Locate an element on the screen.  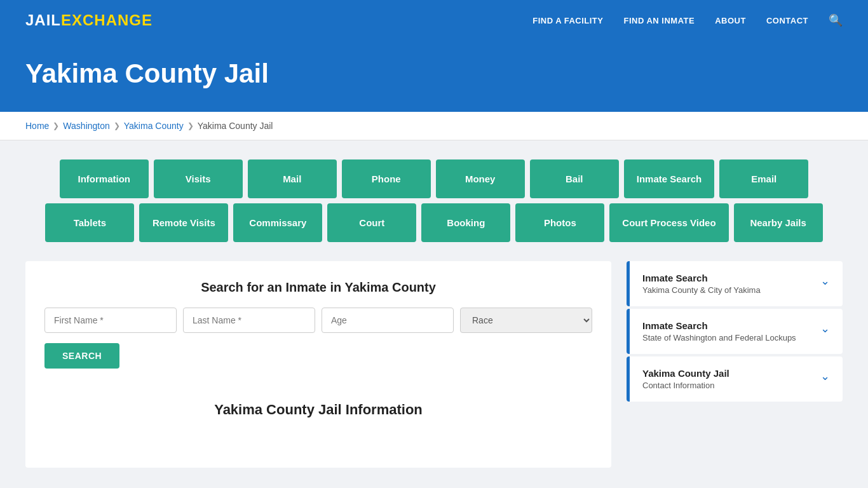
search-button: SEARCH is located at coordinates (82, 356).